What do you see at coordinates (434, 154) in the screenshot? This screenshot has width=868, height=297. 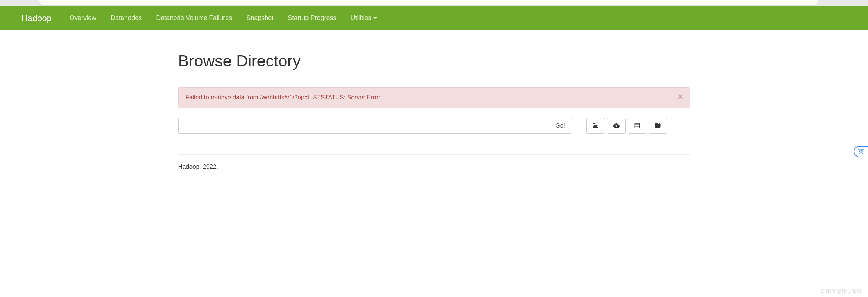 I see `footer-divider` at bounding box center [434, 154].